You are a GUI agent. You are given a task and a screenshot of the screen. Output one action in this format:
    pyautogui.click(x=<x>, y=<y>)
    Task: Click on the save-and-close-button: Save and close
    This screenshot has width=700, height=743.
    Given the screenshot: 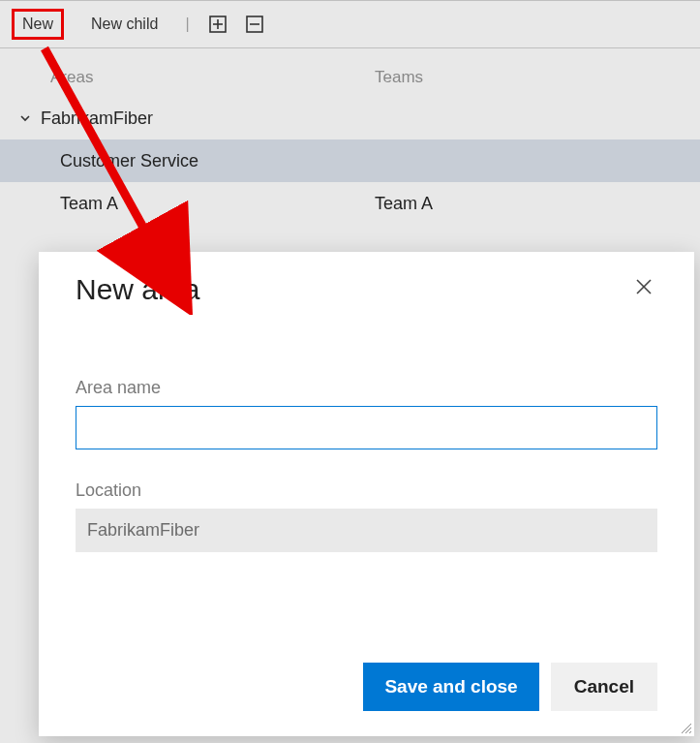 What is the action you would take?
    pyautogui.click(x=451, y=687)
    